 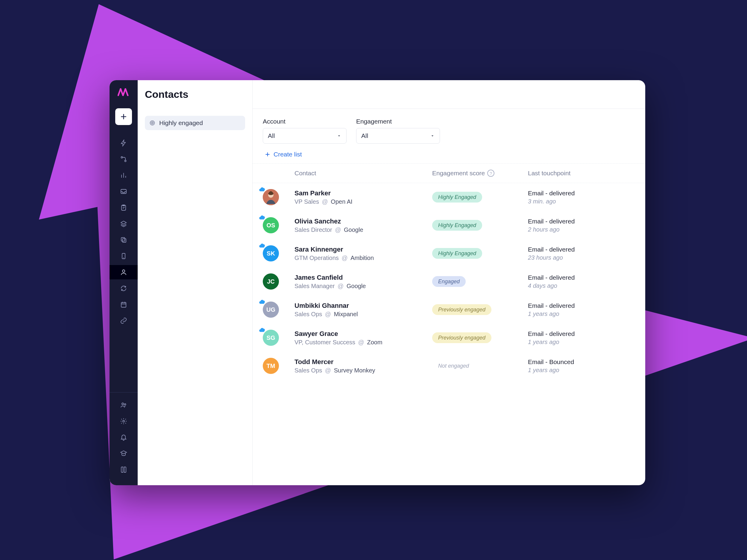 I want to click on nav-settings-icon, so click(x=124, y=421).